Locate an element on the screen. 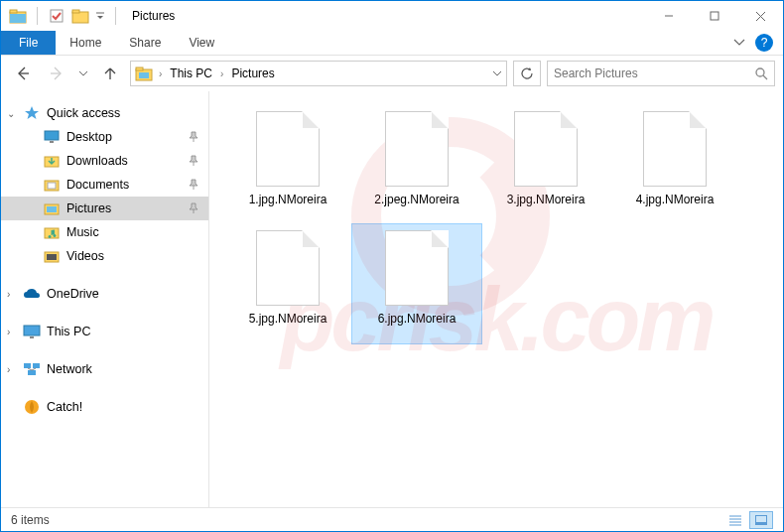 Image resolution: width=784 pixels, height=532 pixels. star-icon is located at coordinates (32, 113).